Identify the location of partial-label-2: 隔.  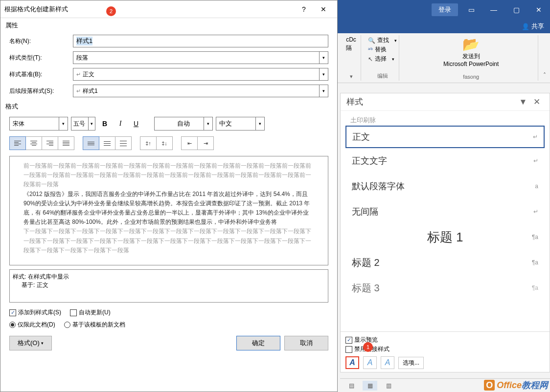
(349, 48).